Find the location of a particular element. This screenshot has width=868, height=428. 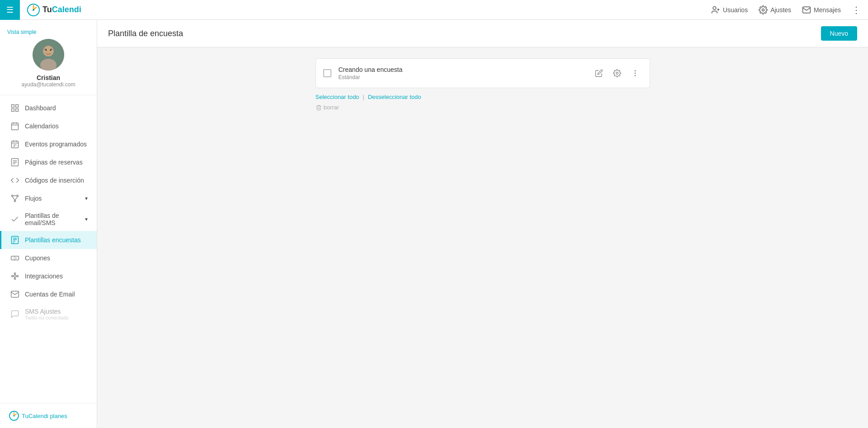

integraciones-label: Integraciones is located at coordinates (56, 276).